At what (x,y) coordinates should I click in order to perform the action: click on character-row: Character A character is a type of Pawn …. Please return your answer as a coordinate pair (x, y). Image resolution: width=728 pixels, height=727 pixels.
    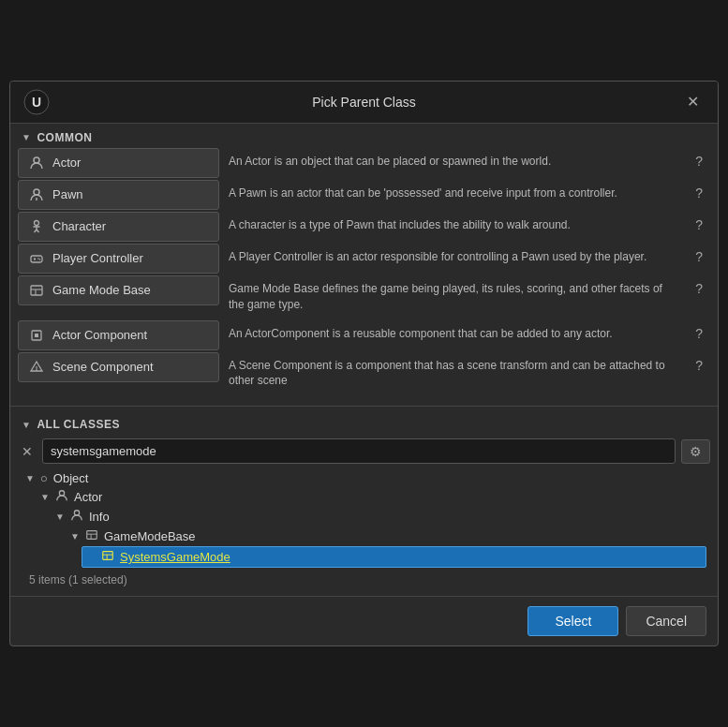
    Looking at the image, I should click on (364, 227).